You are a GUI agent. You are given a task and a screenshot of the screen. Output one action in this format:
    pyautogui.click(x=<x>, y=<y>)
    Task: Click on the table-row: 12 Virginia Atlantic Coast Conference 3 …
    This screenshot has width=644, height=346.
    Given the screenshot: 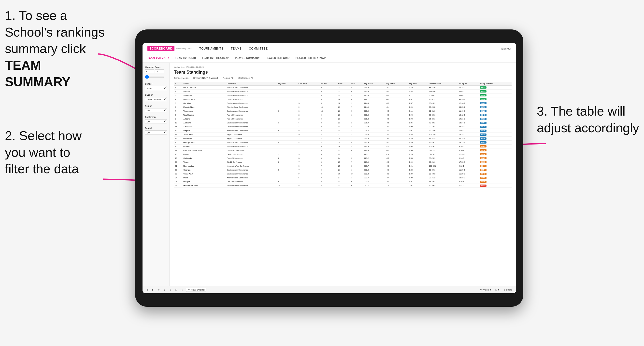 What is the action you would take?
    pyautogui.click(x=343, y=131)
    